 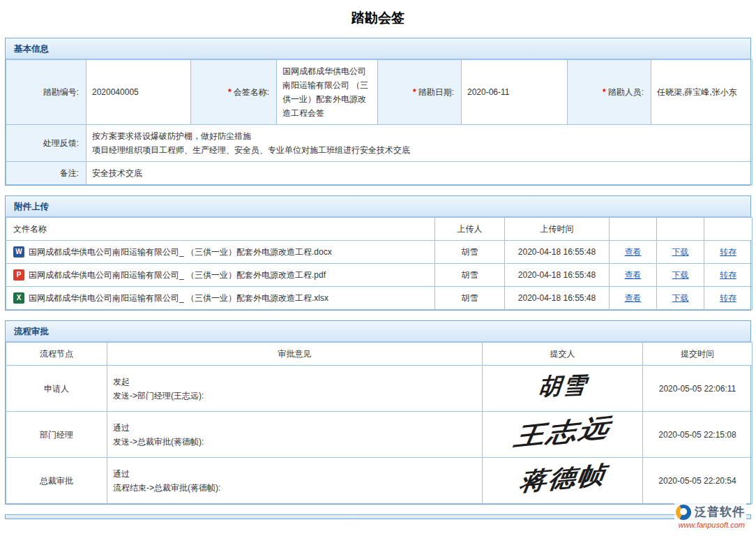 What do you see at coordinates (419, 150) in the screenshot?
I see `feedback-line-2: 项目经理组织项目工程师、生产经理、安全员、专业单位对施工班组进行安全技术交底` at bounding box center [419, 150].